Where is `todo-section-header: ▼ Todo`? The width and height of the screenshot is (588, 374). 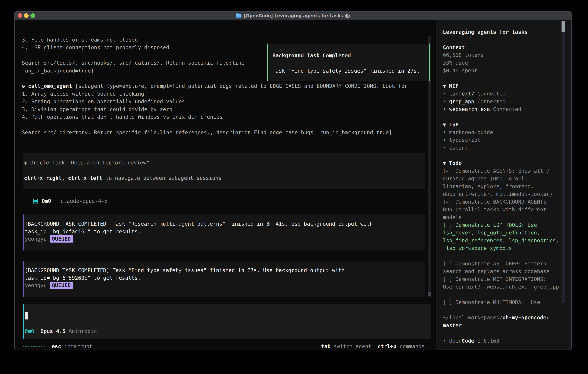
todo-section-header: ▼ Todo is located at coordinates (501, 163).